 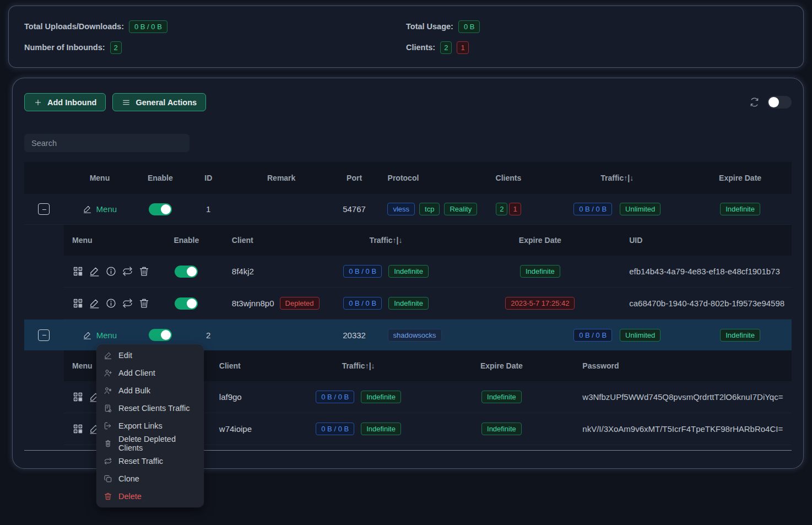 I want to click on menu-item-reset-clients-traffic: Reset Clients Traffic, so click(x=150, y=408).